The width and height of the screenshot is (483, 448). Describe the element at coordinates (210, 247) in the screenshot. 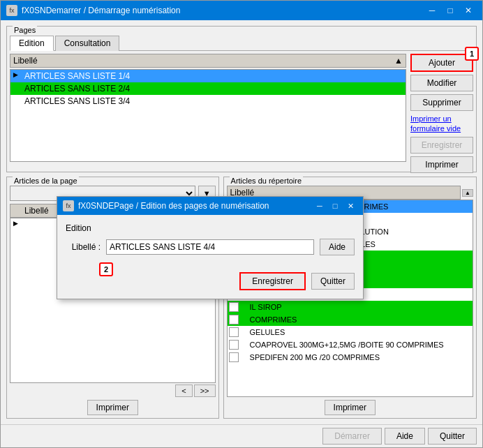

I see `modal-libelle-input` at that location.